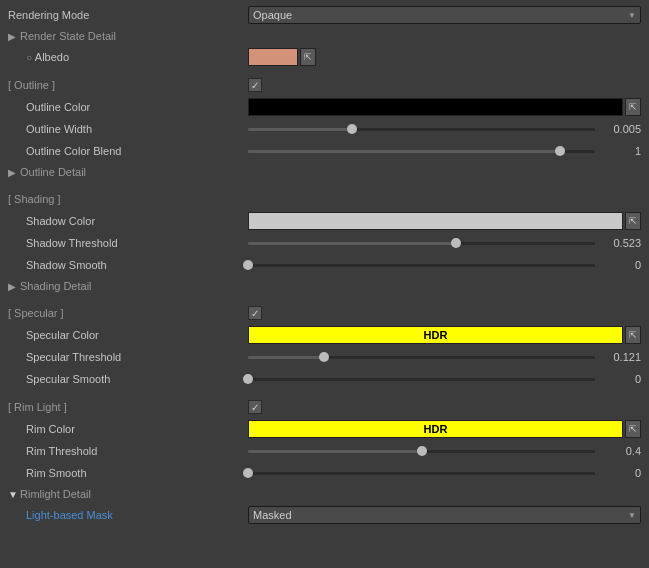 The image size is (649, 568). What do you see at coordinates (324, 357) in the screenshot?
I see `specular-threshold-row: Specular Threshold 0.121` at bounding box center [324, 357].